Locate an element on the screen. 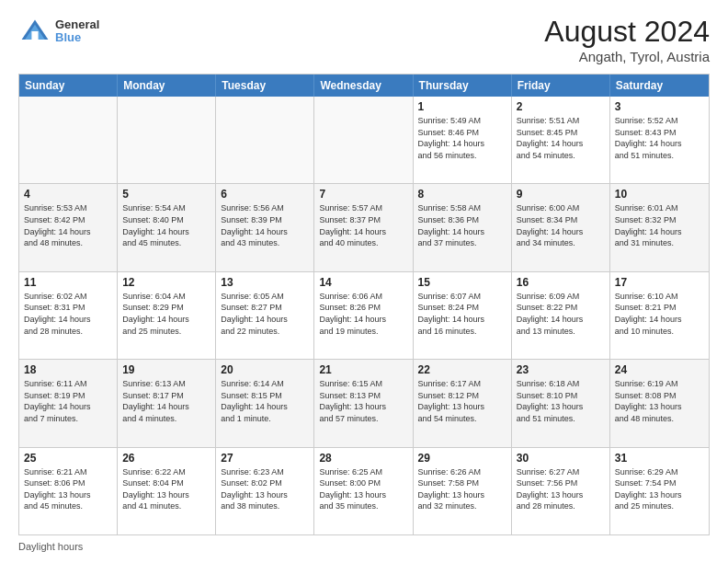 The height and width of the screenshot is (563, 728). day-info: Sunrise: 5:58 AM Sunset: 8:36 PM Dayligh… is located at coordinates (462, 225).